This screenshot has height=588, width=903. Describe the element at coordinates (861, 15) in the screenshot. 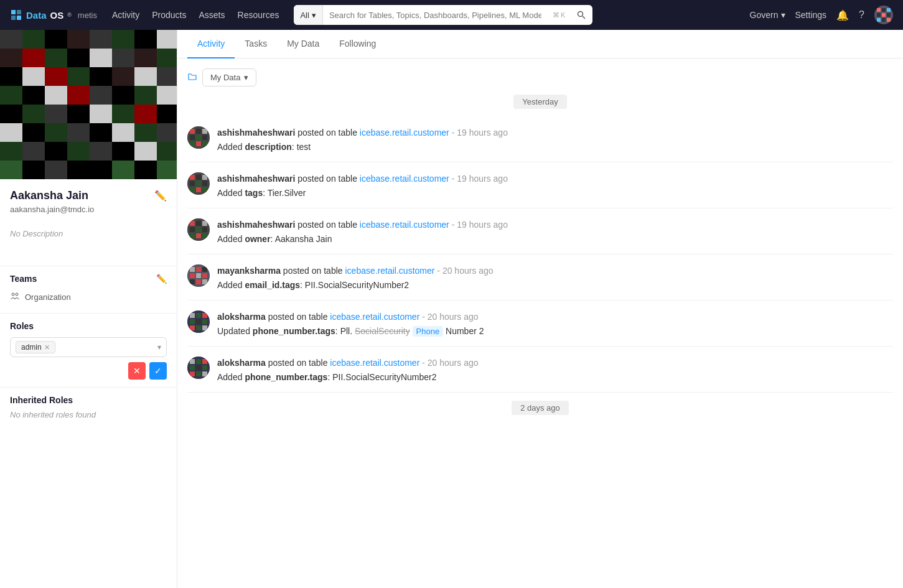

I see `help-button: ?` at that location.